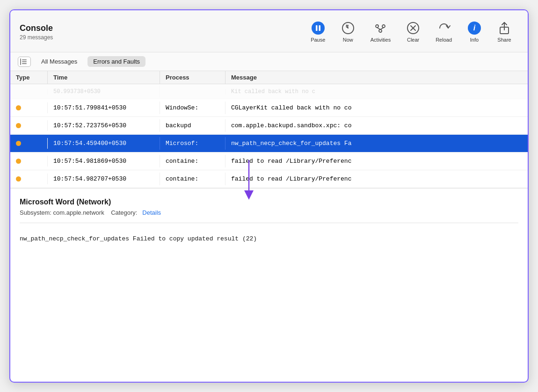 This screenshot has height=392, width=538. I want to click on col-type: Type, so click(29, 78).